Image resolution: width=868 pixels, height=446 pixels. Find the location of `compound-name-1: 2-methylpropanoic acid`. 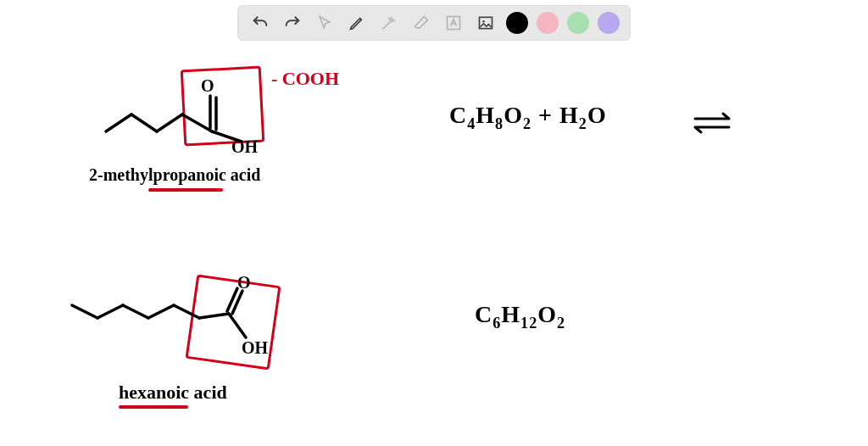

compound-name-1: 2-methylpropanoic acid is located at coordinates (175, 175).